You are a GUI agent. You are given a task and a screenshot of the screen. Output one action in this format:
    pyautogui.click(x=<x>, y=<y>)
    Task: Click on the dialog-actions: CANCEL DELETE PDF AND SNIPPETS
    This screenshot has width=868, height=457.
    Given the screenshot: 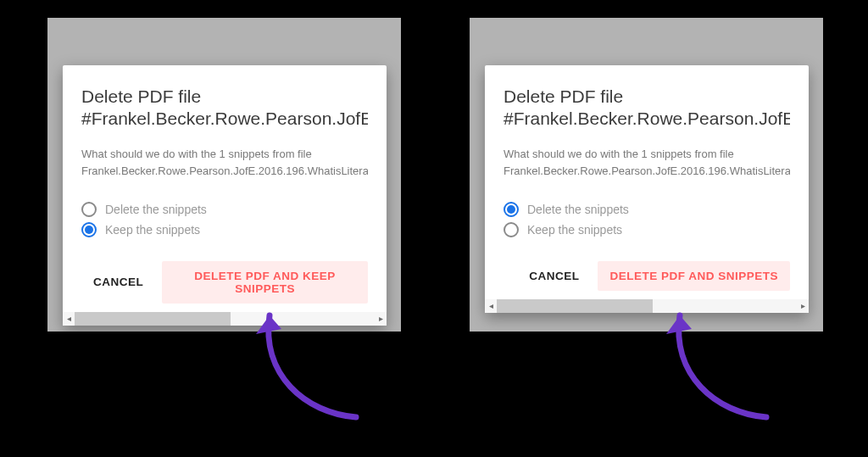 What is the action you would take?
    pyautogui.click(x=647, y=276)
    